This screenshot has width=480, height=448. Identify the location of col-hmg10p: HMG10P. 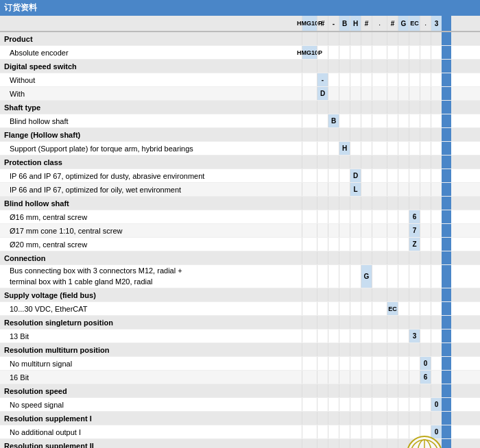
(309, 23).